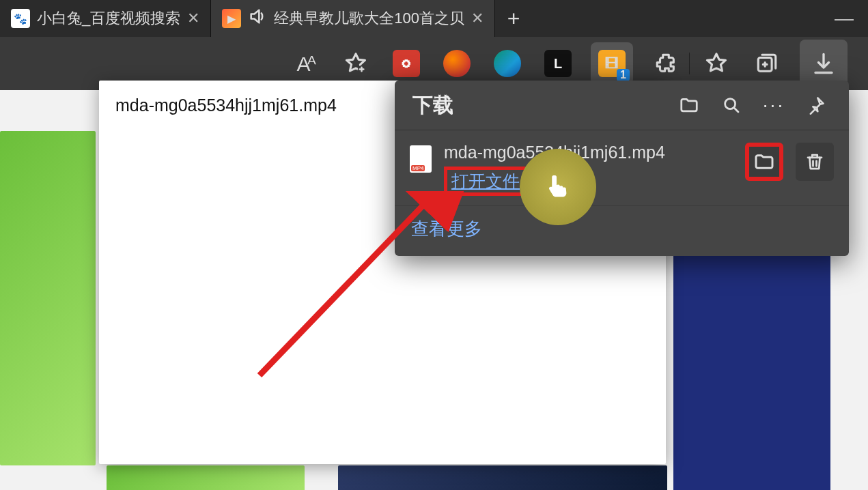  I want to click on more-options-icon: ···, so click(774, 105).